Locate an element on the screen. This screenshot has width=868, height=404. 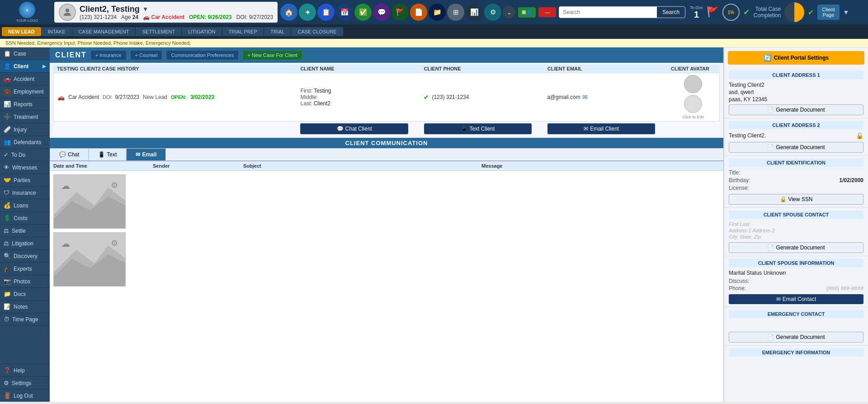
sidebar-item-settings: ⚙ Settings is located at coordinates (25, 383).